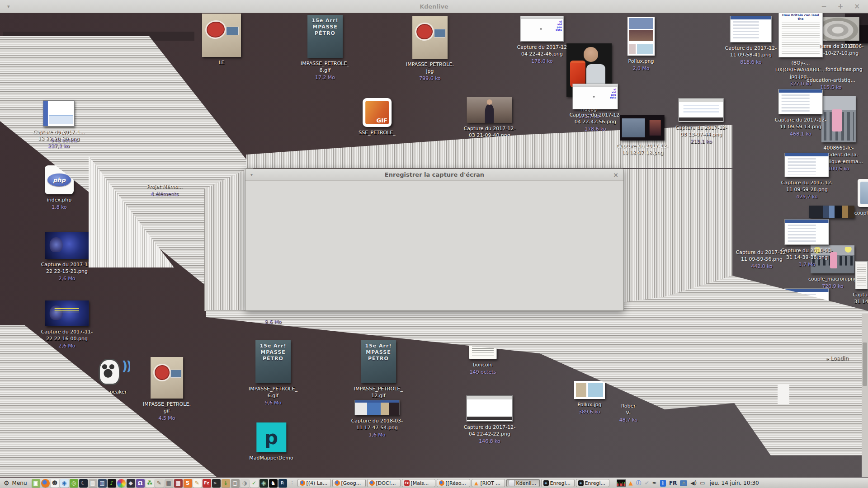 The image size is (868, 488). Describe the element at coordinates (64, 483) in the screenshot. I see `launcher-eye-icon: ◉` at that location.